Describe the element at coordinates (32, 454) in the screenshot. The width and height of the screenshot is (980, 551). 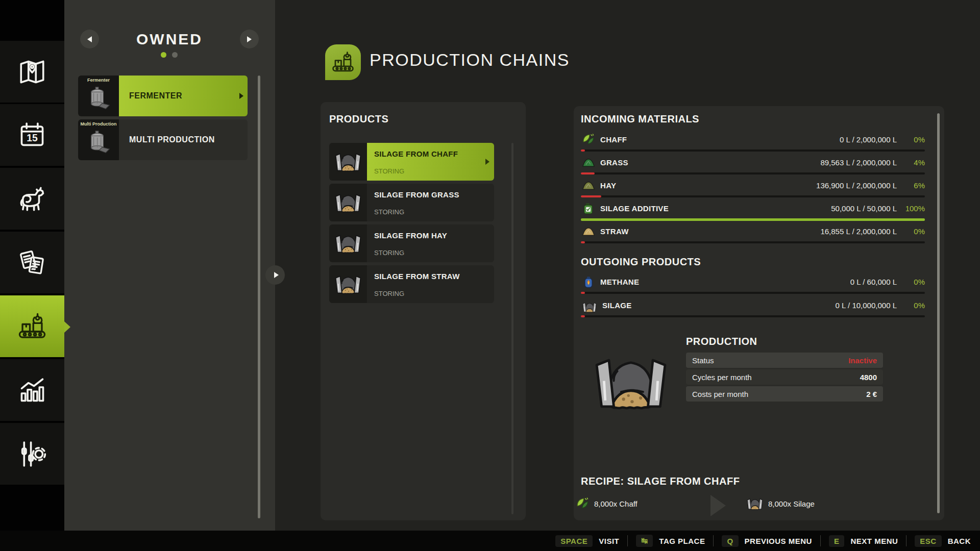
I see `sidebar-item-settings` at that location.